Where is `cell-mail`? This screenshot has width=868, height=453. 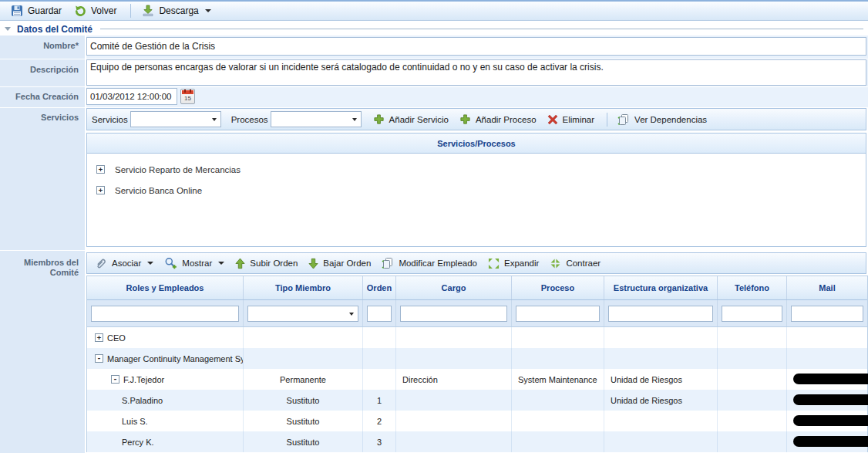 cell-mail is located at coordinates (827, 421).